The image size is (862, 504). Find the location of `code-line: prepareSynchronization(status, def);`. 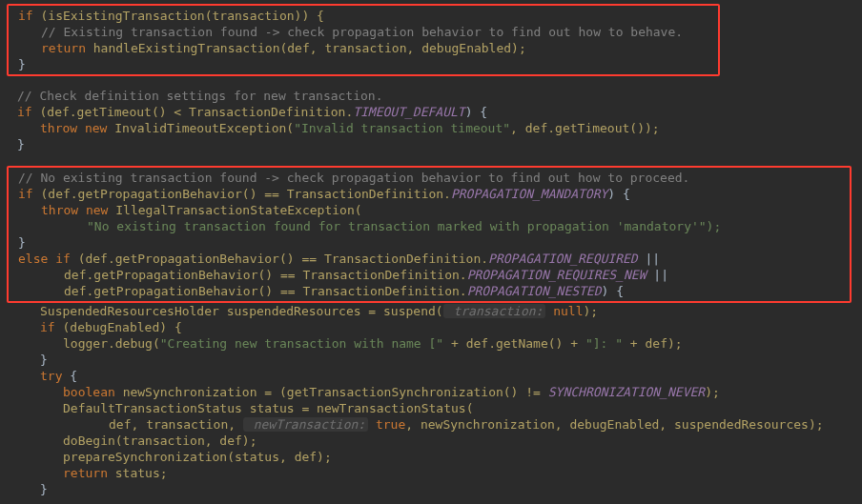

code-line: prepareSynchronization(status, def); is located at coordinates (436, 457).